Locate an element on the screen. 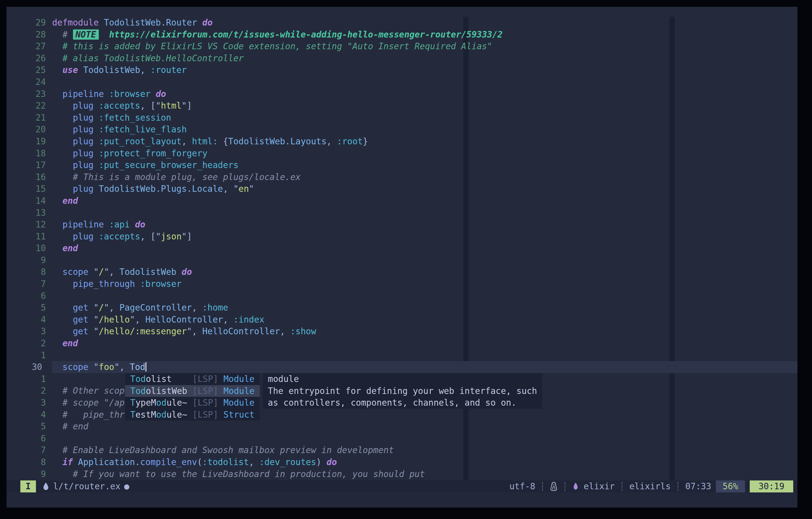 This screenshot has width=812, height=519. completion-menu: Todolist [LSP] ModuleTodolistWeb [LSP] M… is located at coordinates (192, 397).